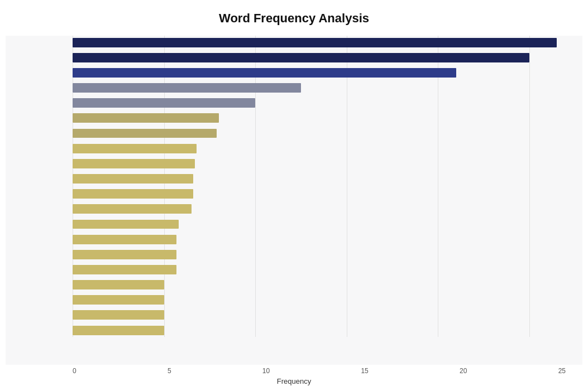 This screenshot has width=588, height=391. Describe the element at coordinates (319, 42) in the screenshot. I see `bar-row: data` at that location.